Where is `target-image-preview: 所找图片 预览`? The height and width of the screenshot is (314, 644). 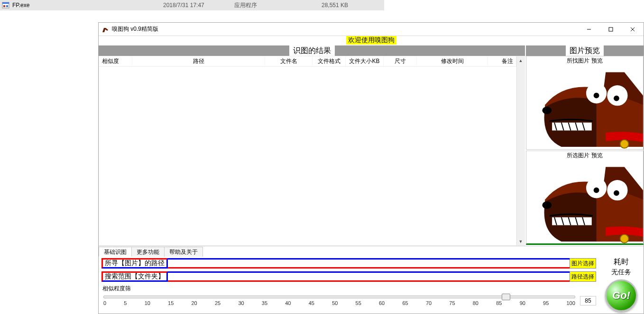
target-image-preview: 所找图片 预览 is located at coordinates (585, 103).